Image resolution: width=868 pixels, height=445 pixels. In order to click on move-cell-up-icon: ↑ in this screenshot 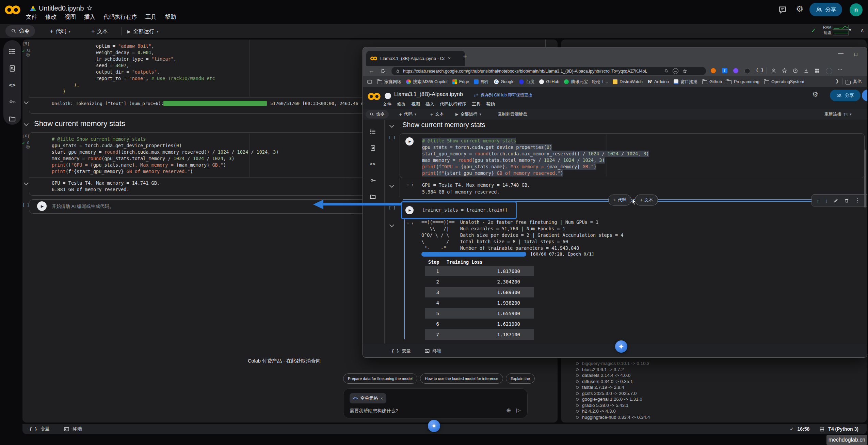, I will do `click(818, 200)`.